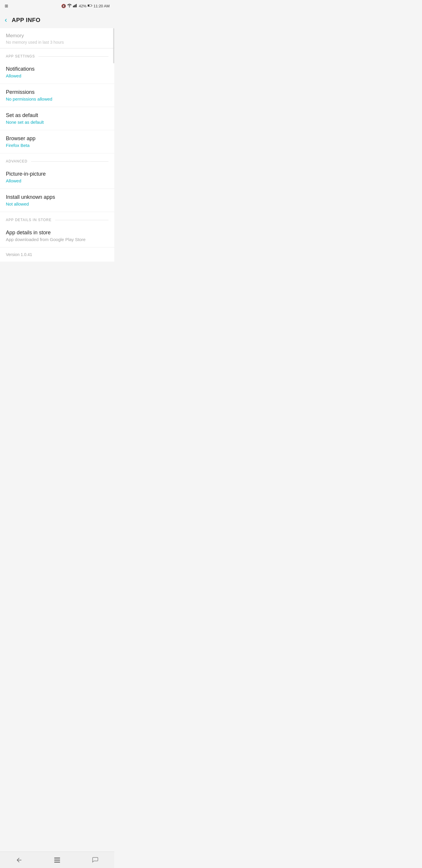 Image resolution: width=422 pixels, height=868 pixels. Describe the element at coordinates (57, 177) in the screenshot. I see `picture-in-picture-item: Picture-in-picture Allowed` at that location.